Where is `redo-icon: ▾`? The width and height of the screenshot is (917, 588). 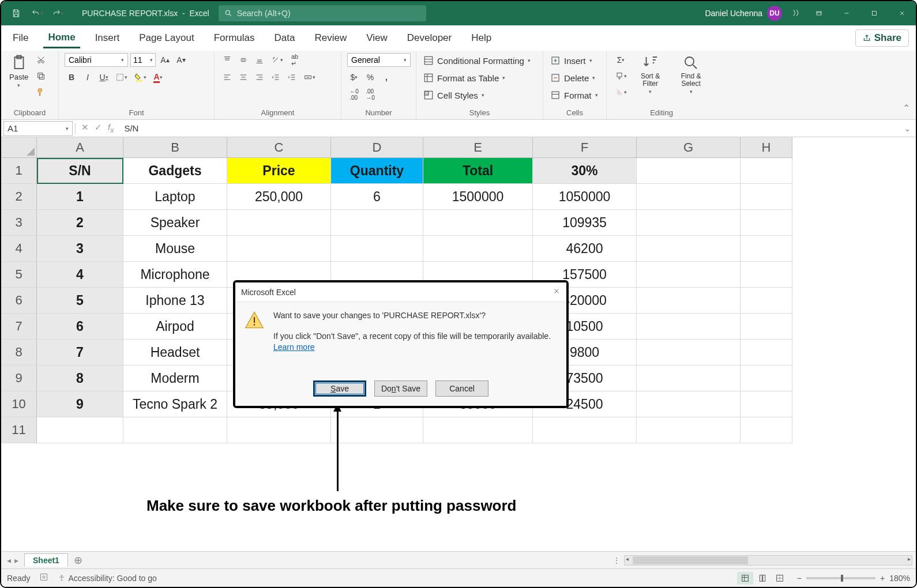
redo-icon: ▾ is located at coordinates (58, 13).